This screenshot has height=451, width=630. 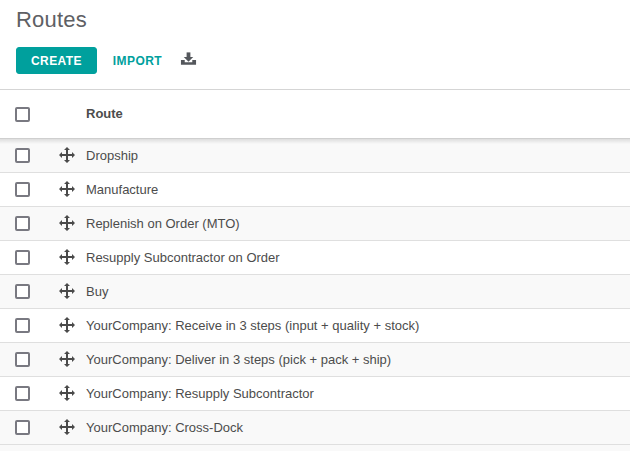 What do you see at coordinates (358, 292) in the screenshot?
I see `route-name: Buy` at bounding box center [358, 292].